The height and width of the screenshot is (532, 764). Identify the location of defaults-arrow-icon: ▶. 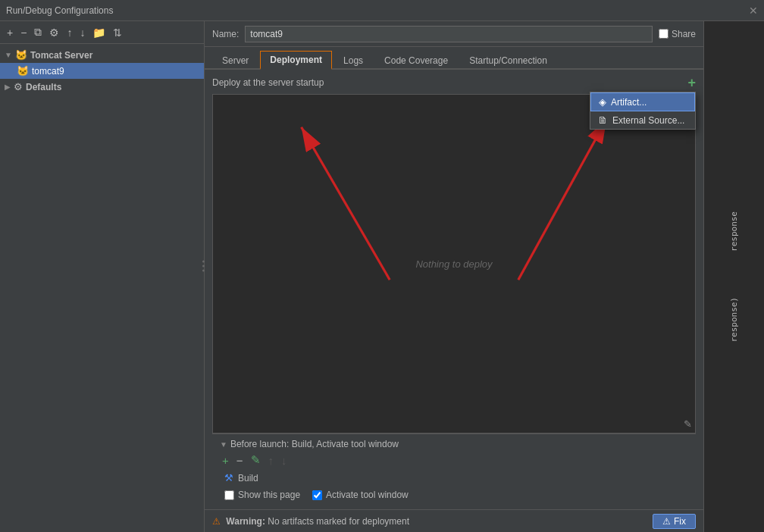
(8, 86).